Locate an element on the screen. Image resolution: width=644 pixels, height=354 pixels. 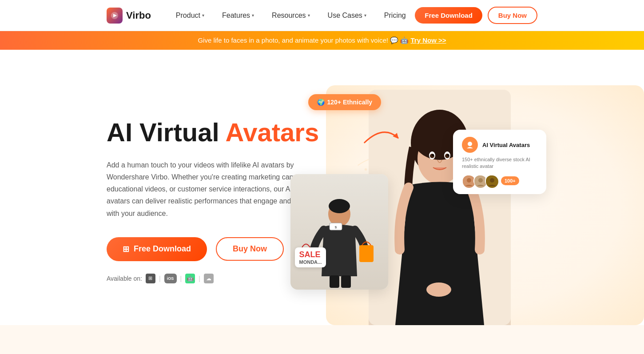
nav-free-download-button: Free Download is located at coordinates (449, 15).